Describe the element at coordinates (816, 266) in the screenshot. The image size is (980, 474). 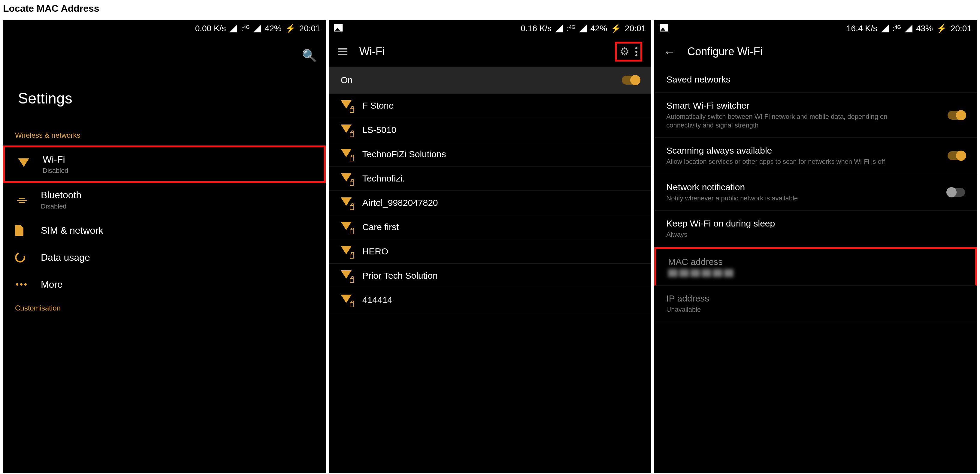
I see `mac-address-item: MAC address ██:██:██:██:██:██` at that location.